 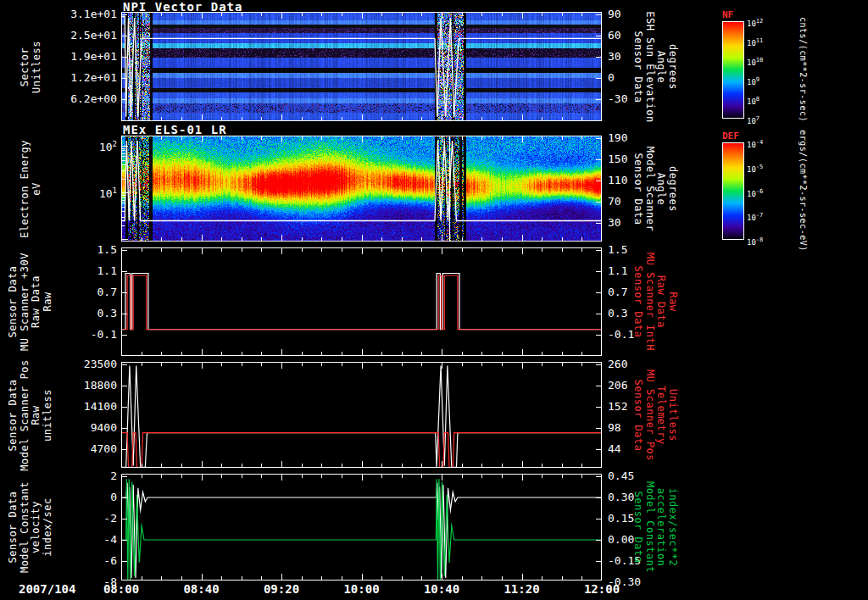 I want to click on y-tick-label-left: -4, so click(x=83, y=539).